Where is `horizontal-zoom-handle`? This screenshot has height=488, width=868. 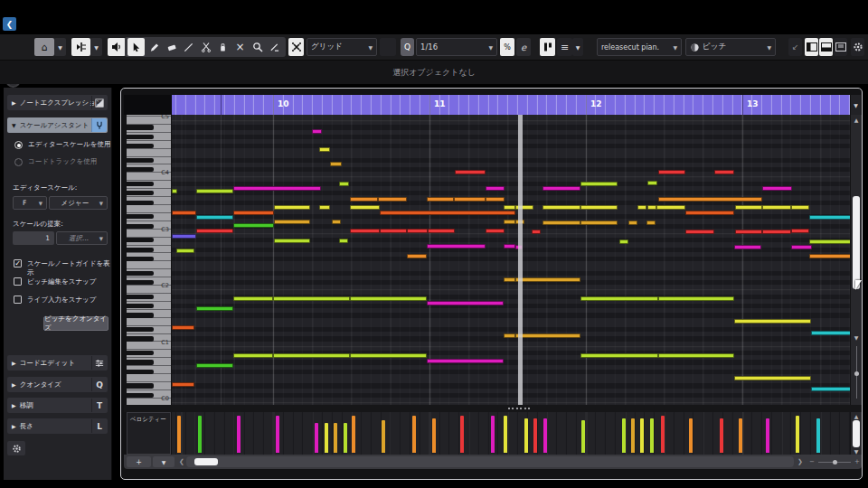 horizontal-zoom-handle is located at coordinates (835, 463).